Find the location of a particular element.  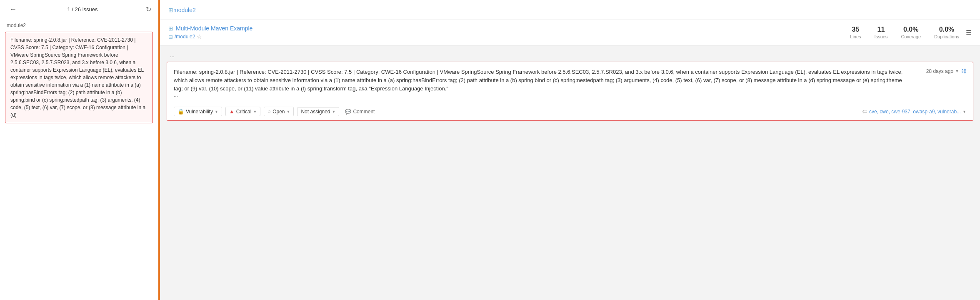

open-label: Open is located at coordinates (278, 112).